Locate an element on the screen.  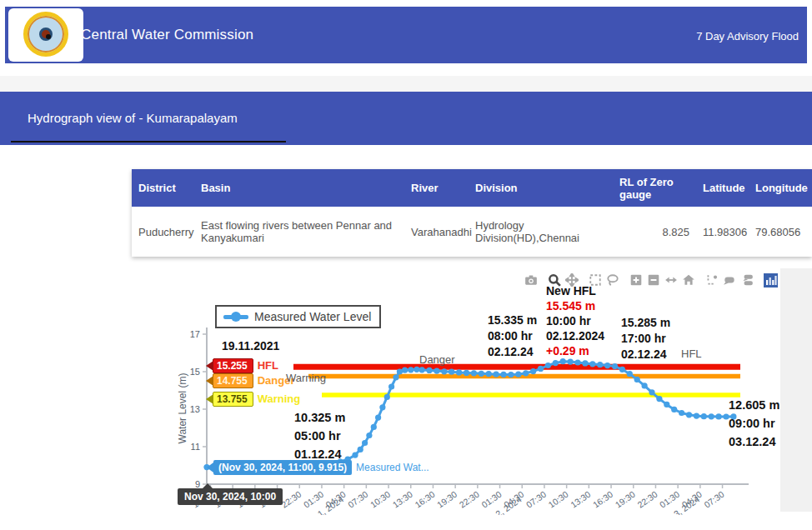
col-header-district: District is located at coordinates (163, 188).